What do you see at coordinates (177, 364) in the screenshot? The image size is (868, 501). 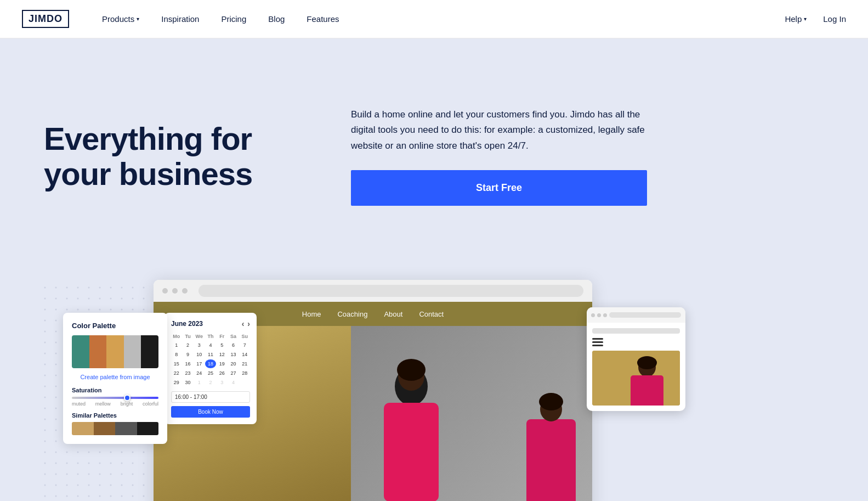 I see `cal-day: 15` at bounding box center [177, 364].